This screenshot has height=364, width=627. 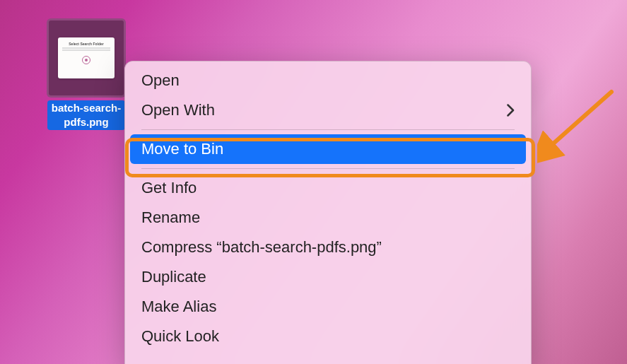 I want to click on menu-item-label: Open, so click(x=160, y=81).